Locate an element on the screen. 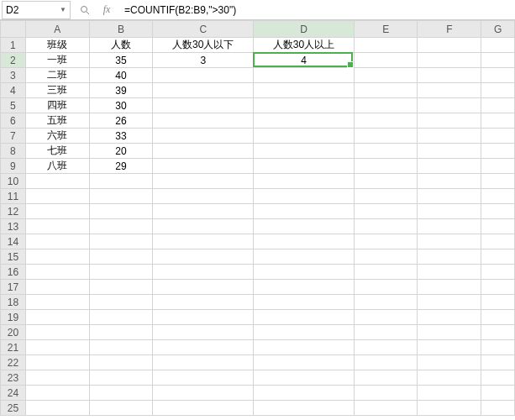  cell-B5: 30 is located at coordinates (121, 106).